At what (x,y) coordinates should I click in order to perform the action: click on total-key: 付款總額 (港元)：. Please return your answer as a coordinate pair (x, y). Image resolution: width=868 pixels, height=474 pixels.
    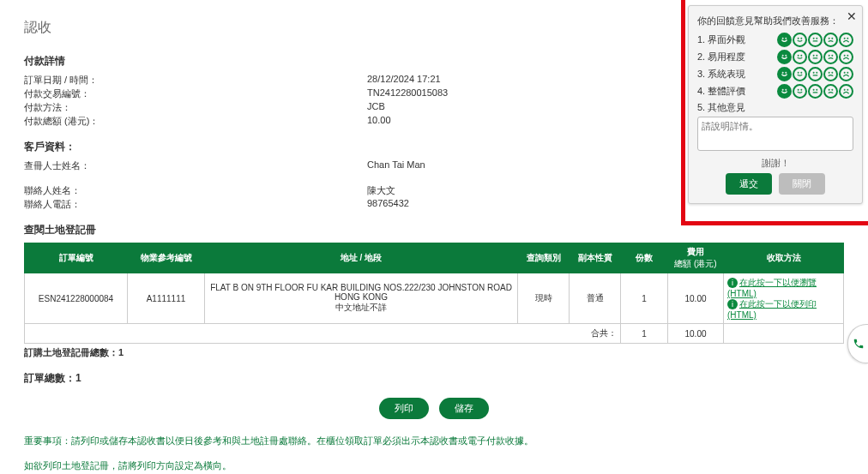
    Looking at the image, I should click on (196, 122).